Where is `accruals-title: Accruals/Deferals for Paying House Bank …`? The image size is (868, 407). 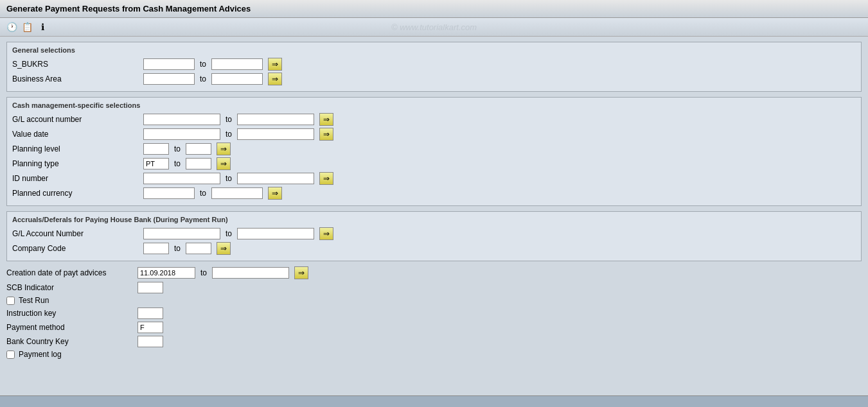
accruals-title: Accruals/Deferals for Paying House Bank … is located at coordinates (434, 220).